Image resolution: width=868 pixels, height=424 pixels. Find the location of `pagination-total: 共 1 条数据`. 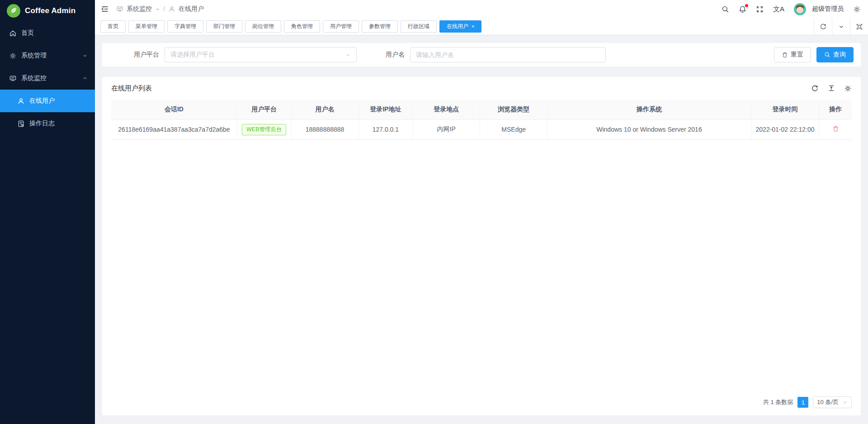

pagination-total: 共 1 条数据 is located at coordinates (778, 402).